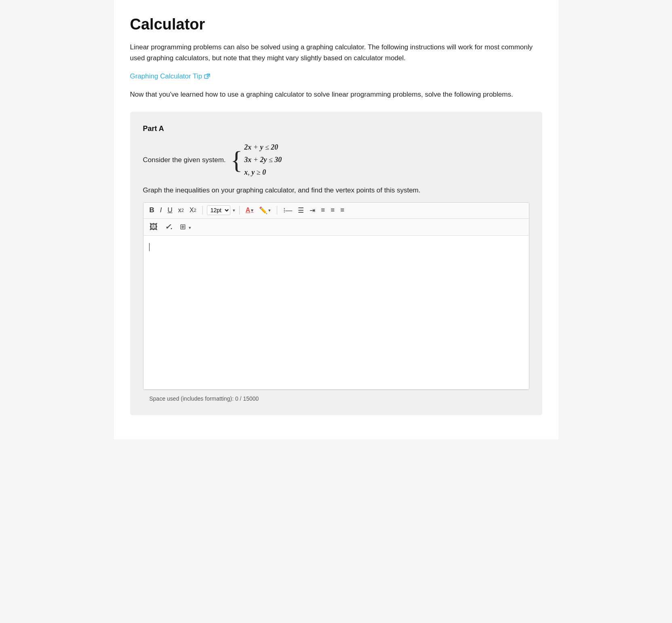 Image resolution: width=672 pixels, height=623 pixels. What do you see at coordinates (301, 210) in the screenshot?
I see `ordered-list-button: ☰​` at bounding box center [301, 210].